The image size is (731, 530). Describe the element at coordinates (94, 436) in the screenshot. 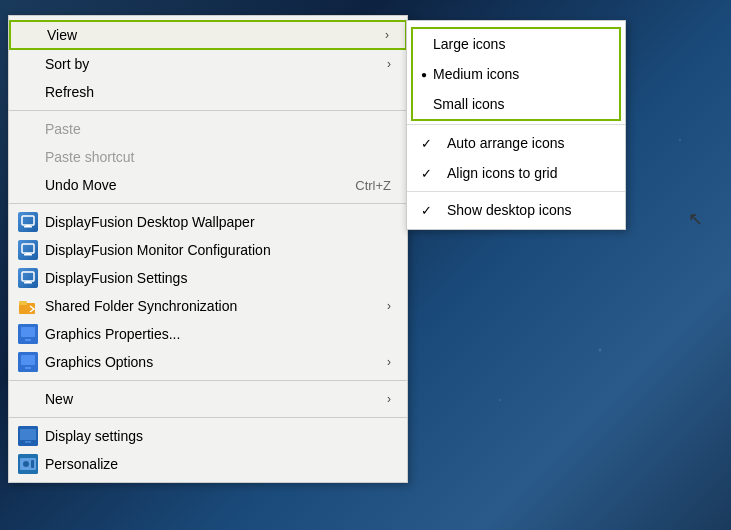

I see `display-settings-label: Display settings` at that location.